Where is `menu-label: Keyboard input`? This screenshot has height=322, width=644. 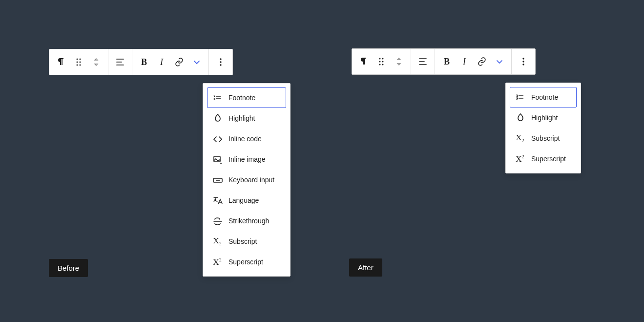
menu-label: Keyboard input is located at coordinates (251, 180).